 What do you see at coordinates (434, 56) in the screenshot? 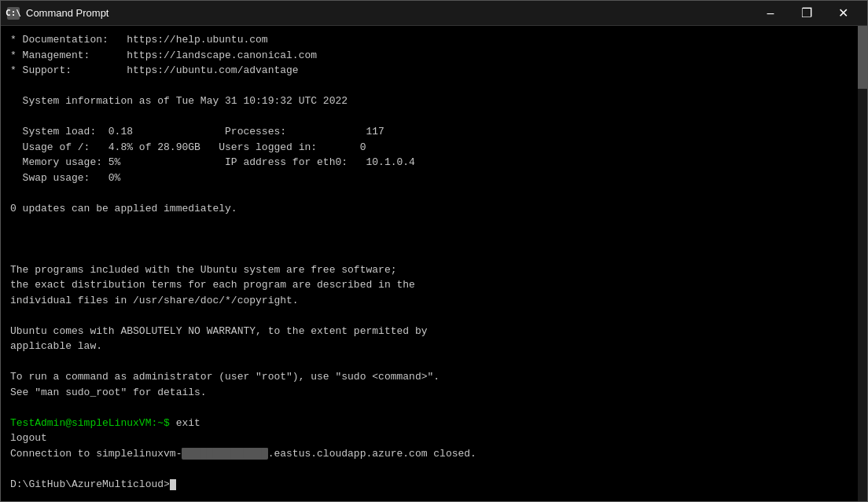
I see `terminal-line: * Management: https://landscape.canonica…` at bounding box center [434, 56].